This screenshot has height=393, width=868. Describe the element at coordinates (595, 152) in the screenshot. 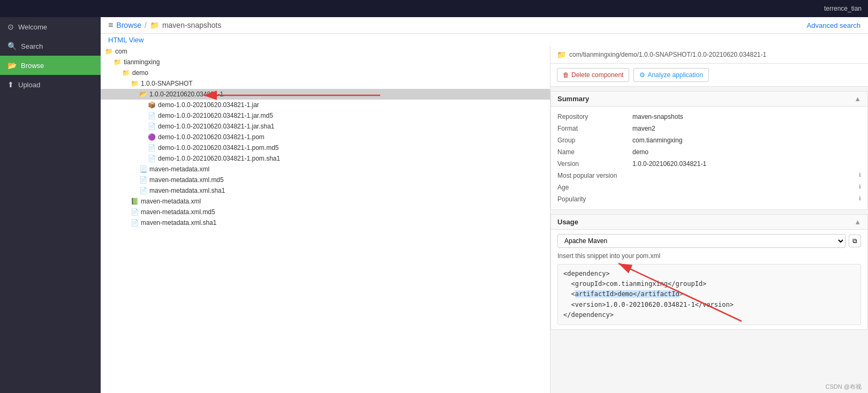

I see `prop-label: Name` at that location.